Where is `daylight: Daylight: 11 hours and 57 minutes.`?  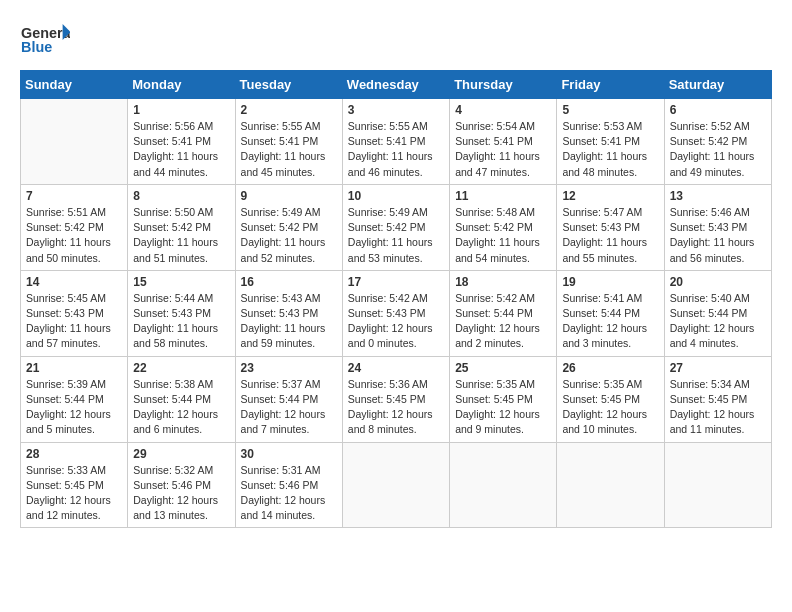 daylight: Daylight: 11 hours and 57 minutes. is located at coordinates (68, 336).